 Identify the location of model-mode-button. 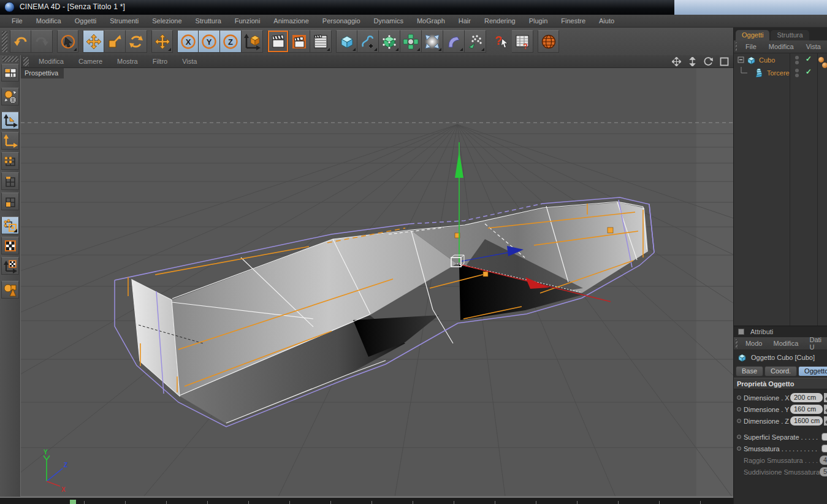
(10, 120).